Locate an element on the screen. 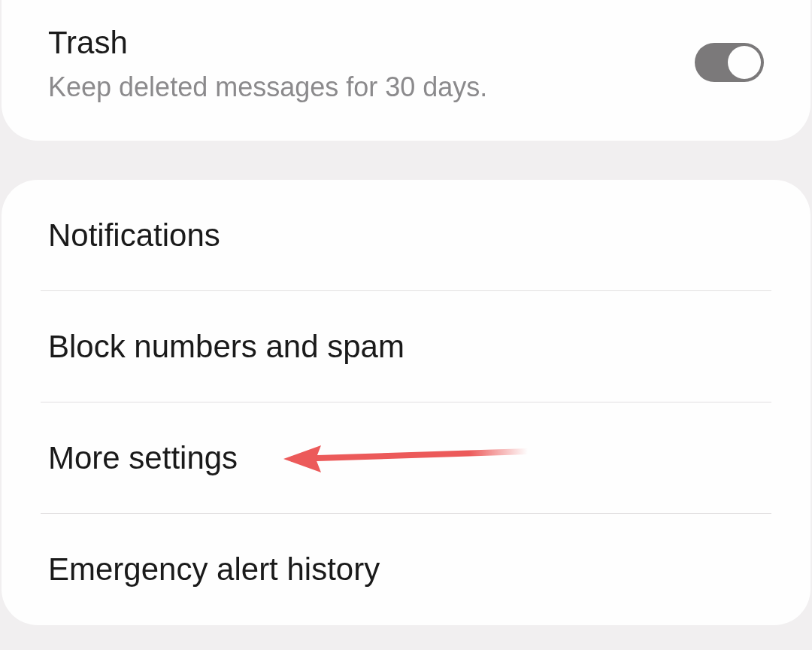 The height and width of the screenshot is (650, 812). item-label: Emergency alert history is located at coordinates (406, 570).